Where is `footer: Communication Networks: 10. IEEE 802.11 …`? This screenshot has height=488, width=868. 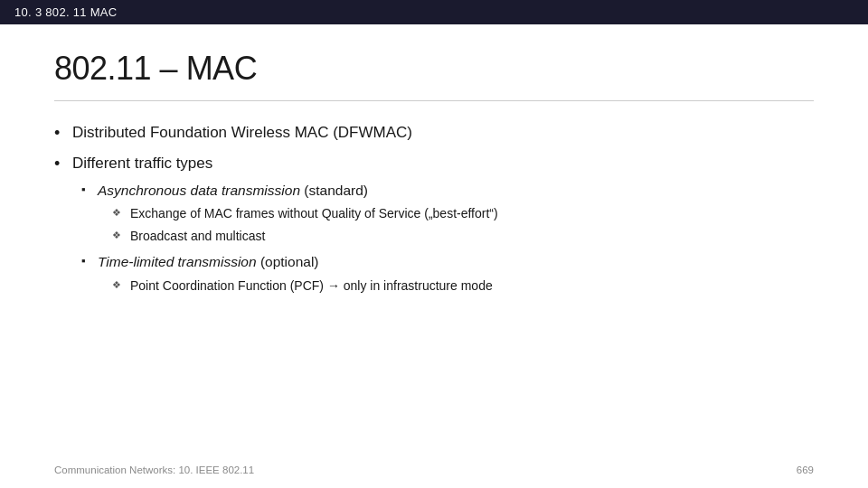 footer: Communication Networks: 10. IEEE 802.11 … is located at coordinates (434, 470).